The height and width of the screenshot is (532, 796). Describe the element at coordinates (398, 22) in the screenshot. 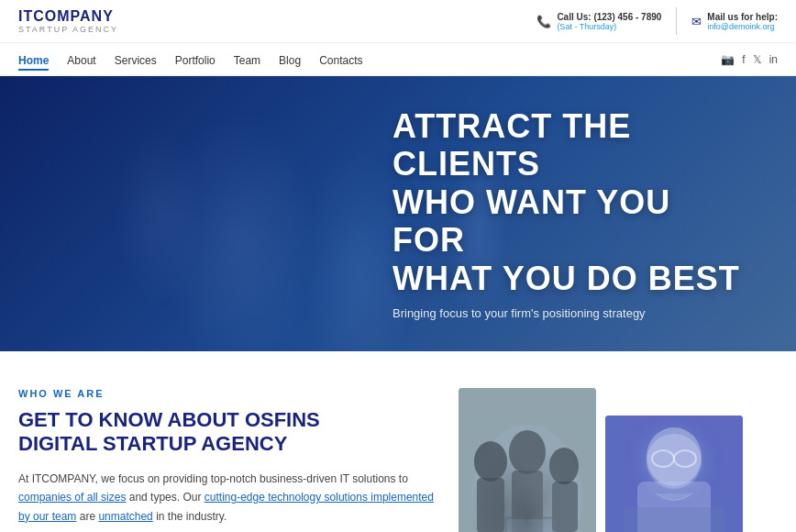

I see `top-bar: ITCOMPANY STARTUP AGENCY 📞 Call Us: (123…` at that location.